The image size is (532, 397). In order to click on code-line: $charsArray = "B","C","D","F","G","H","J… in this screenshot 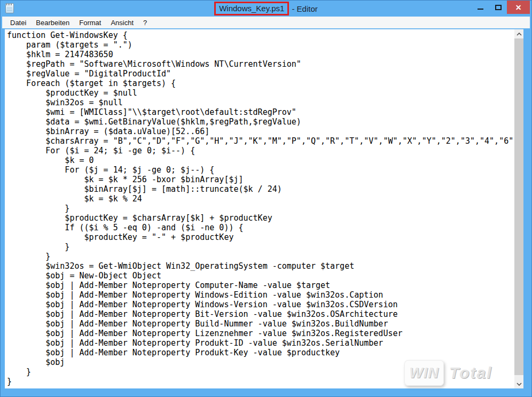, I will do `click(261, 141)`.